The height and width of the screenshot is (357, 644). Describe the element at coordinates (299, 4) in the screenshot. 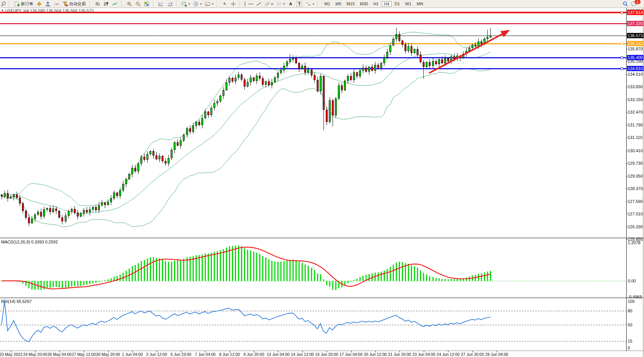

I see `text-label-button: T` at that location.